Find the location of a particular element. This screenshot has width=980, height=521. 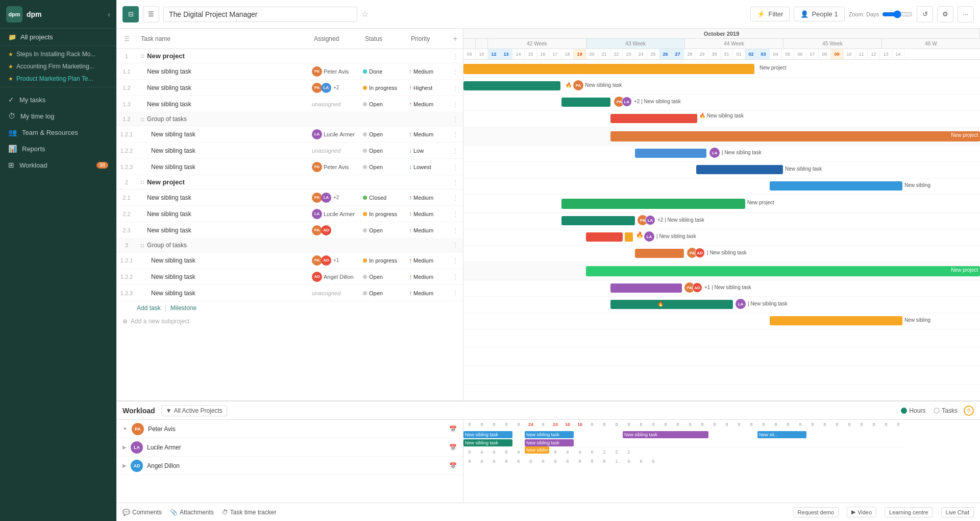

table-header: ☰ Task name Assigned Status Priority + is located at coordinates (290, 39).